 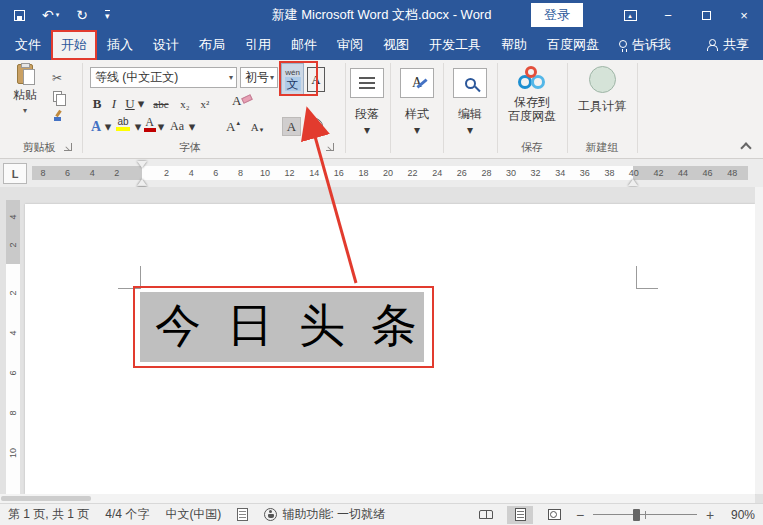 What do you see at coordinates (668, 15) in the screenshot?
I see `minimize-button: −` at bounding box center [668, 15].